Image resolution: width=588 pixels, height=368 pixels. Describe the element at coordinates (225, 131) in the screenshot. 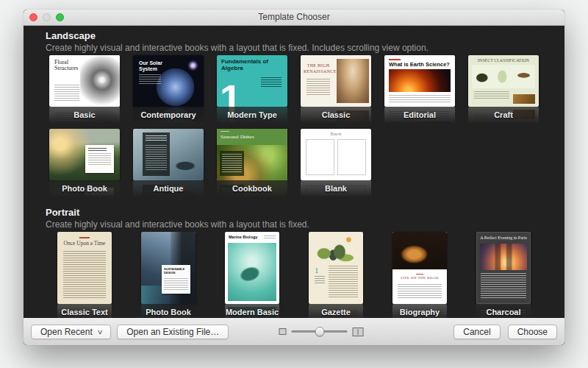

I see `cover-kicker` at that location.